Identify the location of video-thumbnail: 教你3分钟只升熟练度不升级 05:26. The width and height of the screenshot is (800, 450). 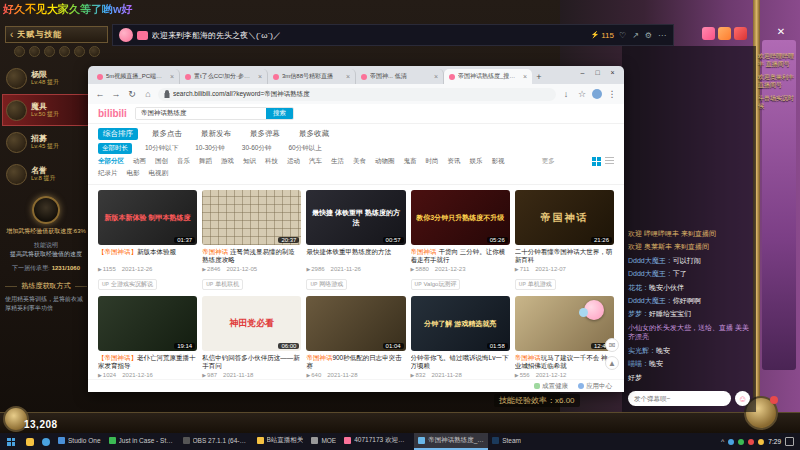
(460, 218).